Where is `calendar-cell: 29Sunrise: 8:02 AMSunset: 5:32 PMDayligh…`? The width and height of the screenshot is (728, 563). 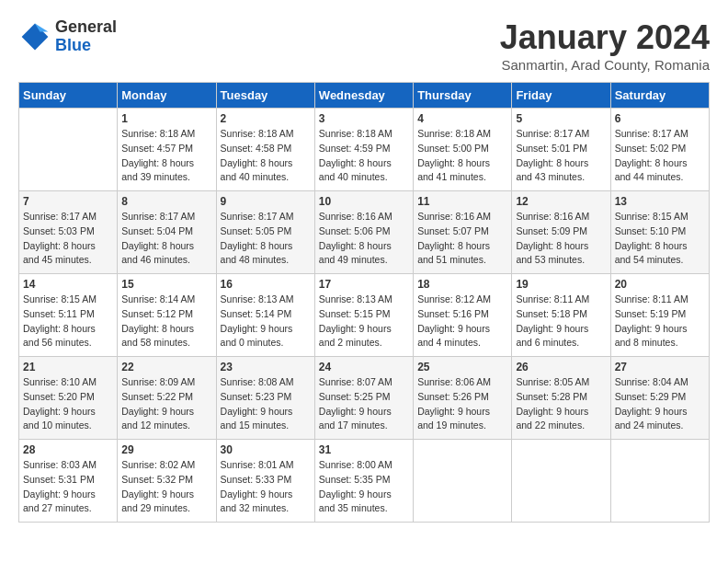
calendar-cell: 29Sunrise: 8:02 AMSunset: 5:32 PMDayligh… is located at coordinates (167, 481).